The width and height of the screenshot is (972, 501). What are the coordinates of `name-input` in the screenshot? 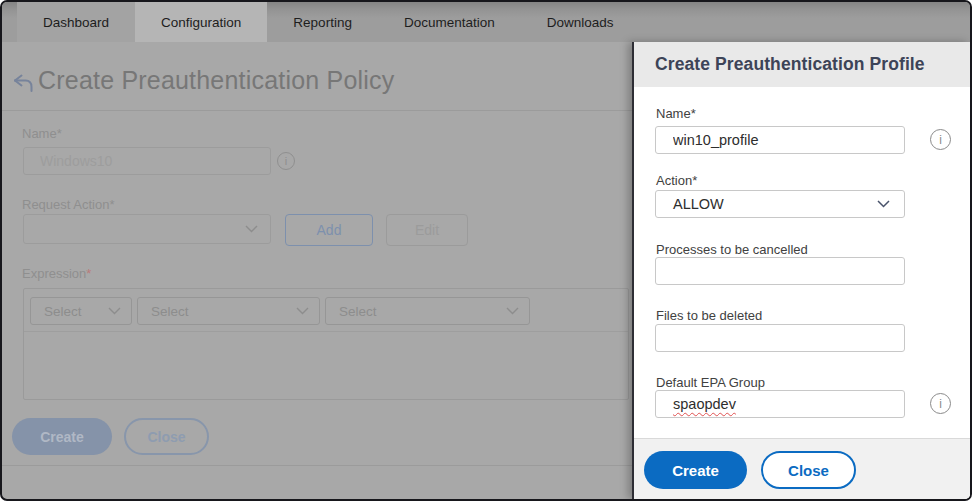 It's located at (780, 140).